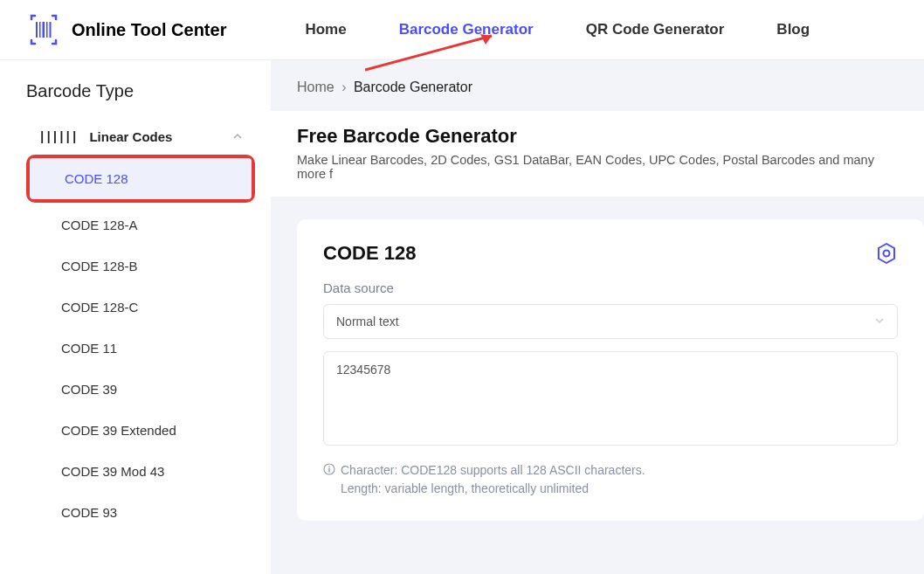 Image resolution: width=924 pixels, height=574 pixels. Describe the element at coordinates (148, 30) in the screenshot. I see `brand-name: Online Tool Center` at that location.